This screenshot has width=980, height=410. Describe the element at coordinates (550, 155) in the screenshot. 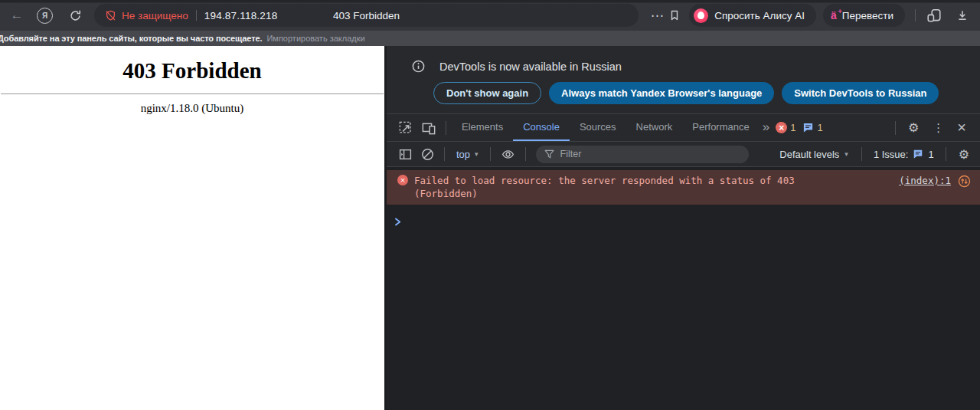

I see `filter-funnel-icon` at that location.